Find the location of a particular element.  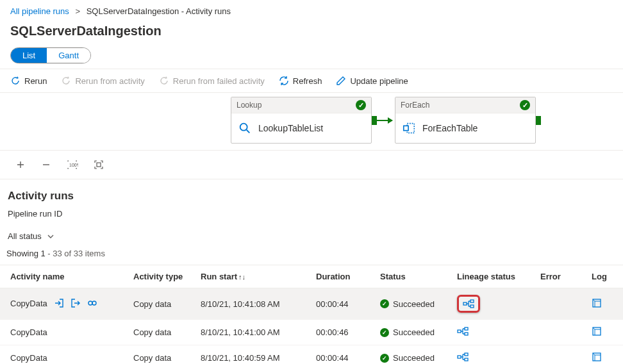

svg-text: 100% is located at coordinates (74, 165).